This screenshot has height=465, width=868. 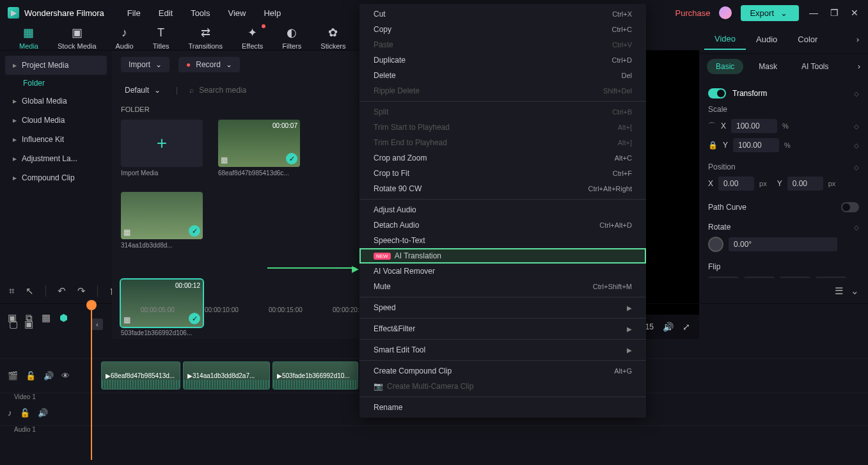 What do you see at coordinates (815, 67) in the screenshot?
I see `subtab-ai-tools: AI Tools` at bounding box center [815, 67].